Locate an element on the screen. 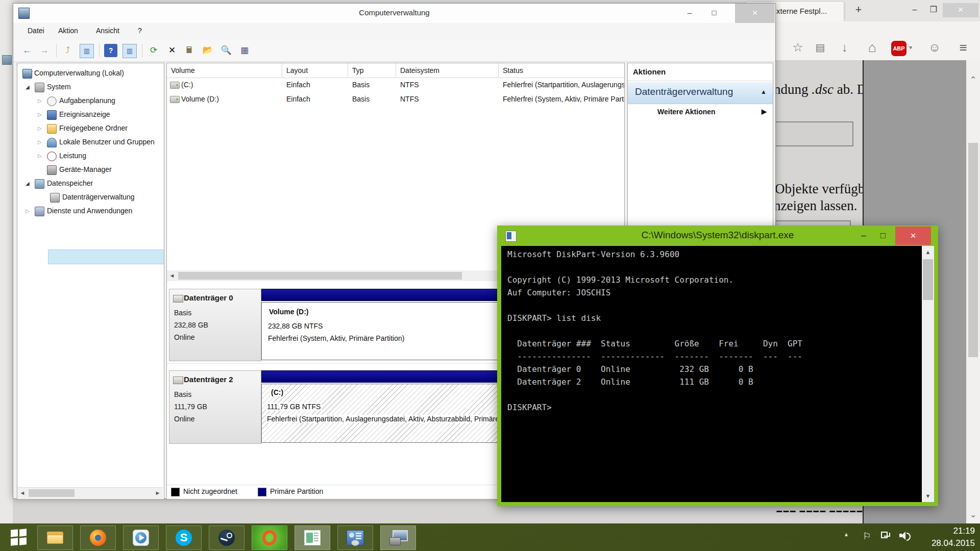 This screenshot has height=551, width=980. properties-icon: 🖩 is located at coordinates (189, 51).